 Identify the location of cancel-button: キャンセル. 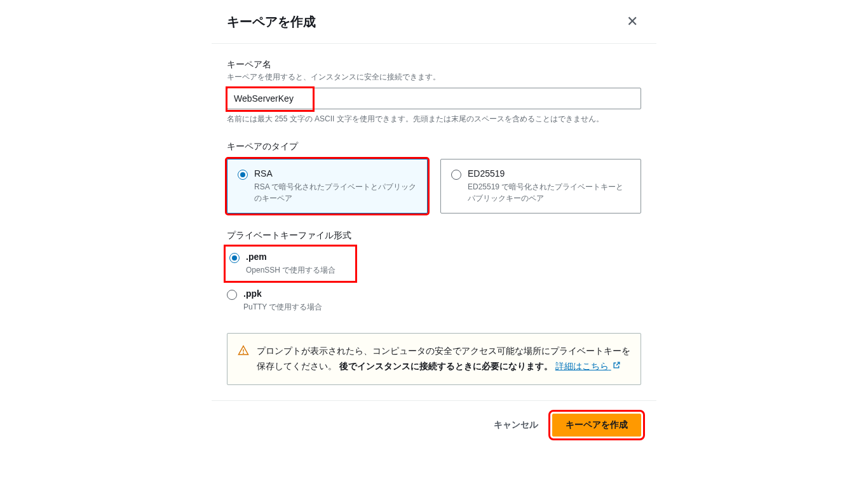
(516, 425).